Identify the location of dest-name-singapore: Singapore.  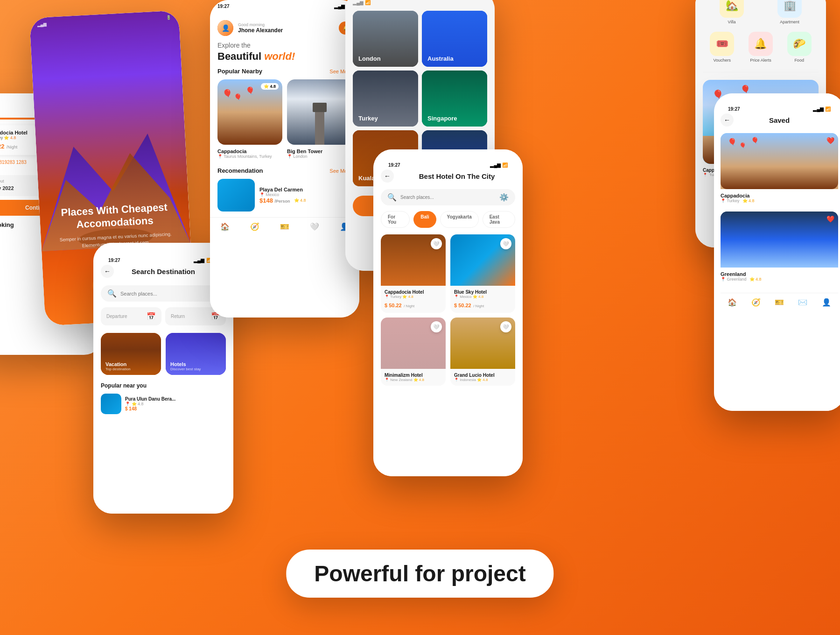
(442, 119).